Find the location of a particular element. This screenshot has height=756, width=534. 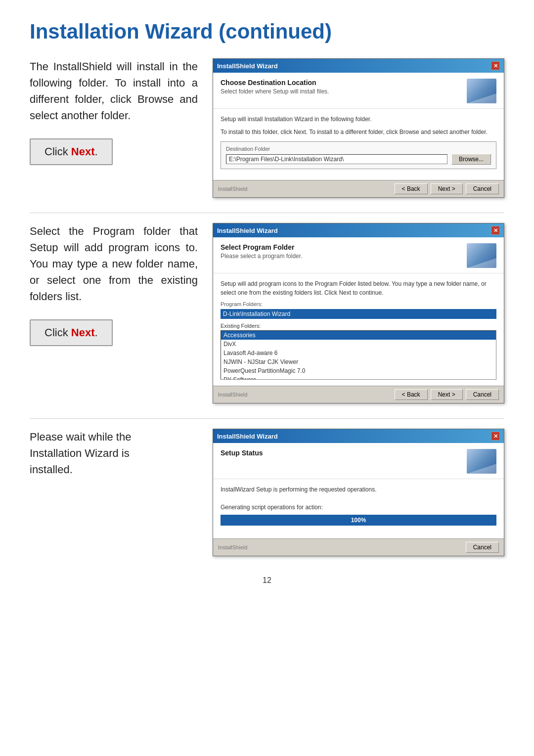

section3-desc2: Installation Wizard is is located at coordinates (80, 453).